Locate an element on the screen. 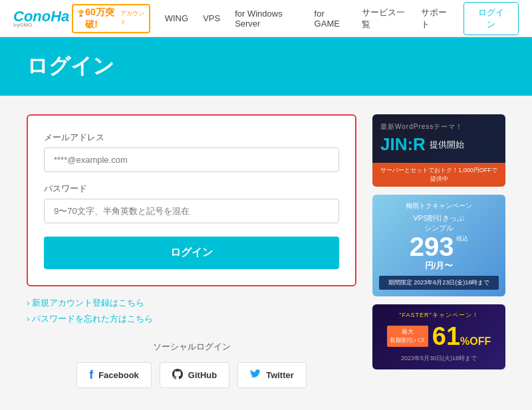  ad-jinr-name: JIN:R is located at coordinates (403, 145).